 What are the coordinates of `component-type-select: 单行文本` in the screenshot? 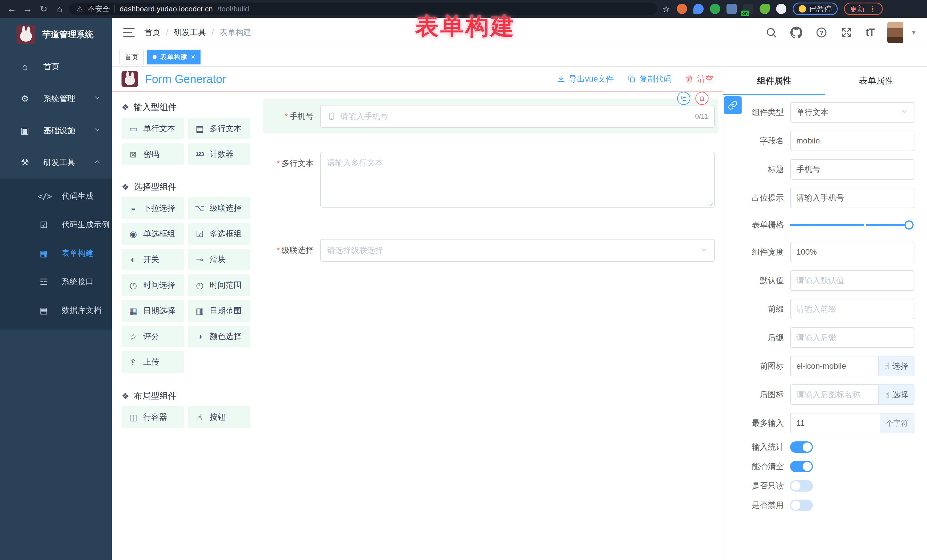 It's located at (853, 112).